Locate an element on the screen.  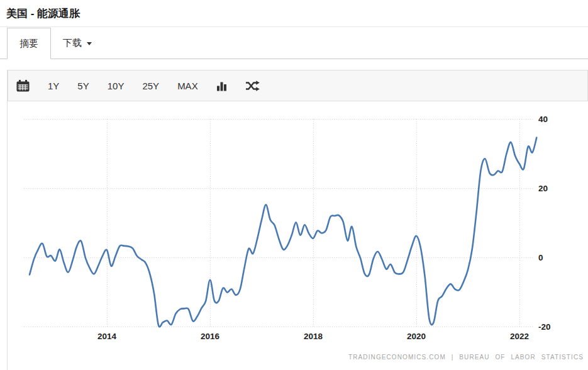
x-axis-label: 2018 is located at coordinates (313, 336).